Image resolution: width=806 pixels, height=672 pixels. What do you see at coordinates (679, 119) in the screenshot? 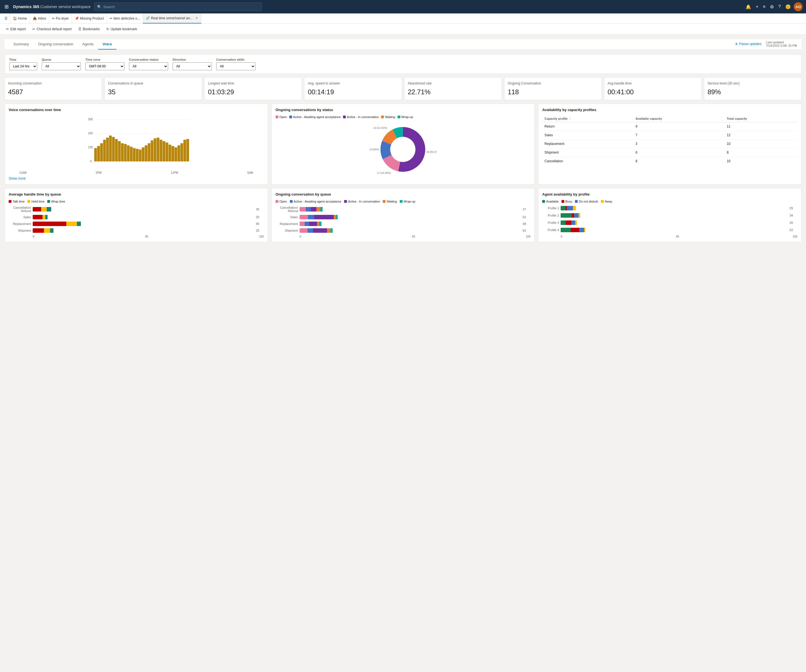
I see `col-available-capacity: Available capacity` at bounding box center [679, 119].